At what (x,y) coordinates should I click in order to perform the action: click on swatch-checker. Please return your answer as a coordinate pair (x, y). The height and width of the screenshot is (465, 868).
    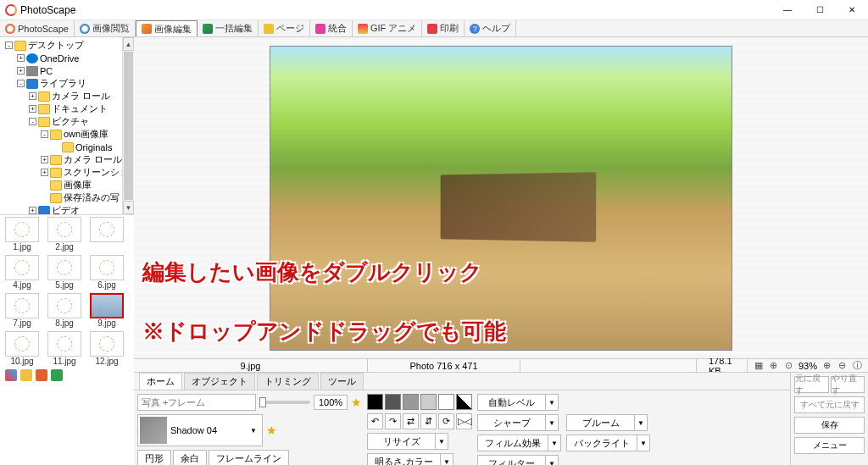
    Looking at the image, I should click on (465, 401).